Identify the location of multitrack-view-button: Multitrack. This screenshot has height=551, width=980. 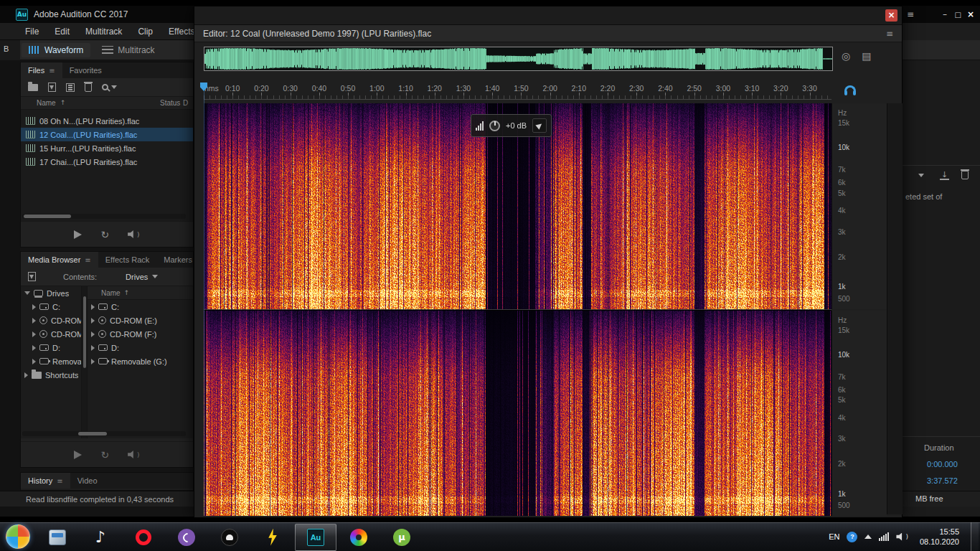
(128, 50).